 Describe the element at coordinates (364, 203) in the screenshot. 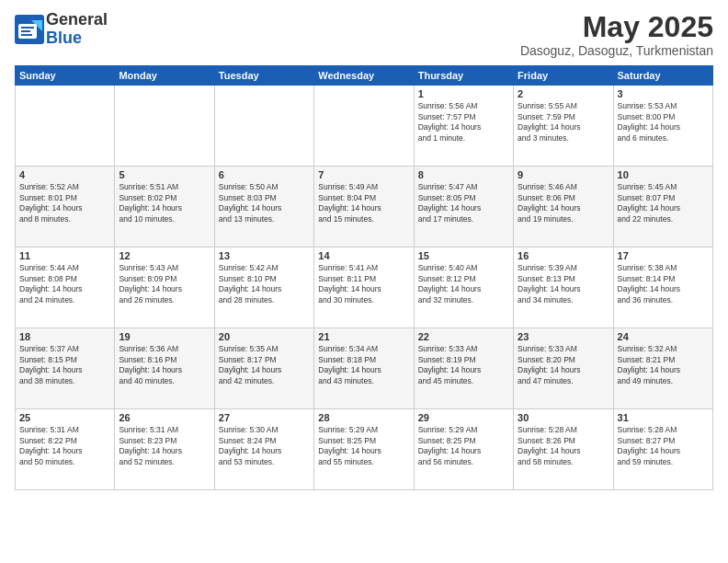

I see `day-info: Sunrise: 5:49 AM Sunset: 8:04 PM Dayligh…` at that location.